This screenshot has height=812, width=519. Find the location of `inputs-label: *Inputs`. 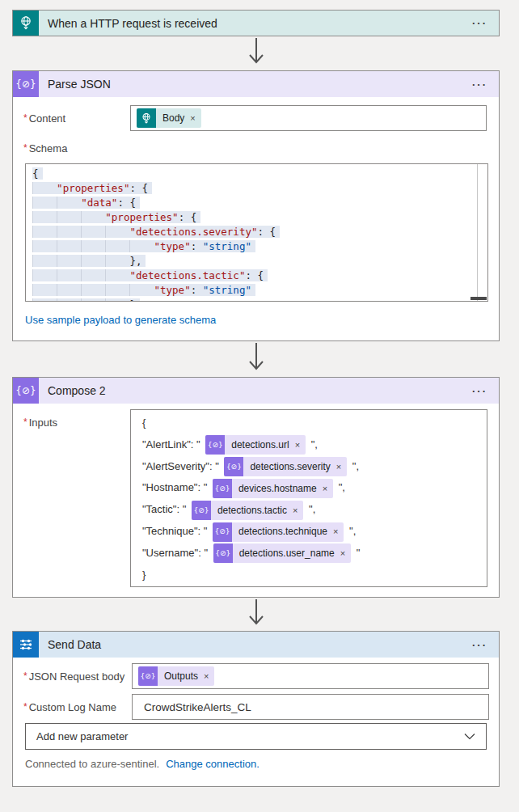

inputs-label: *Inputs is located at coordinates (77, 498).